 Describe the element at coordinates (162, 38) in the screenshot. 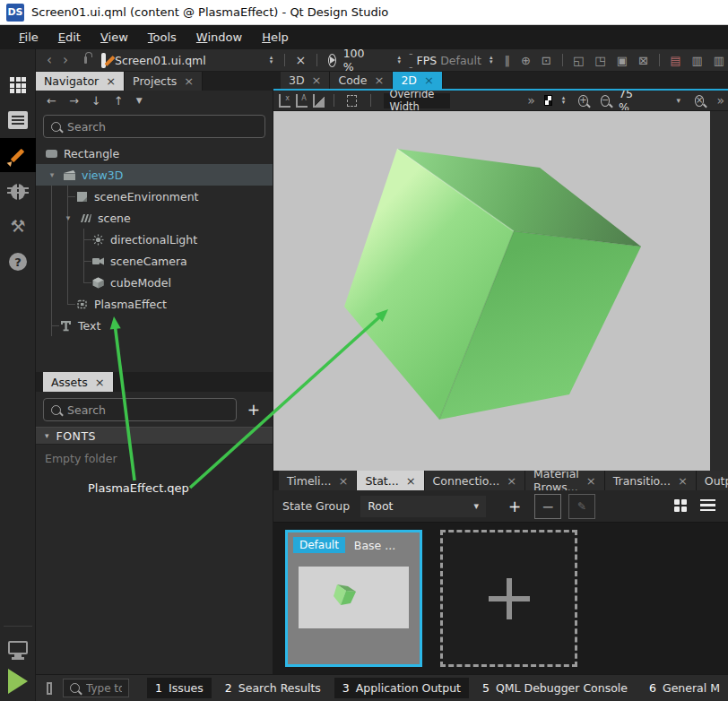

I see `menu-tools: Tools` at that location.